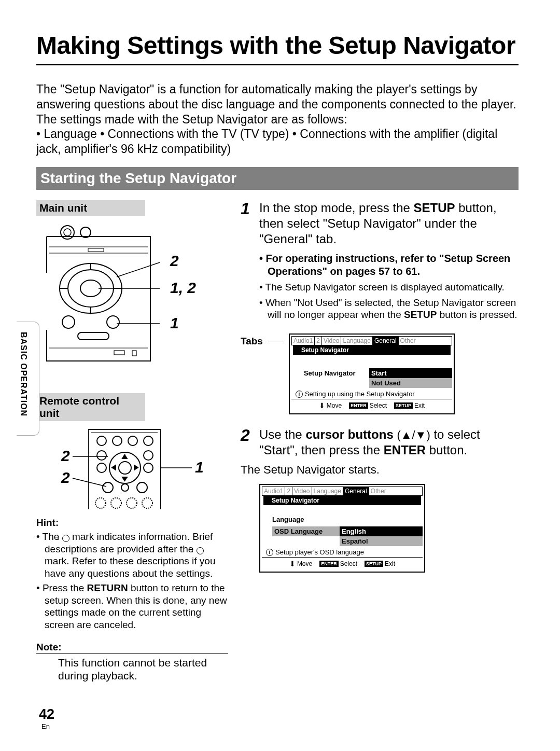 This screenshot has height=751, width=560. What do you see at coordinates (174, 261) in the screenshot?
I see `callout-2: 2` at bounding box center [174, 261].